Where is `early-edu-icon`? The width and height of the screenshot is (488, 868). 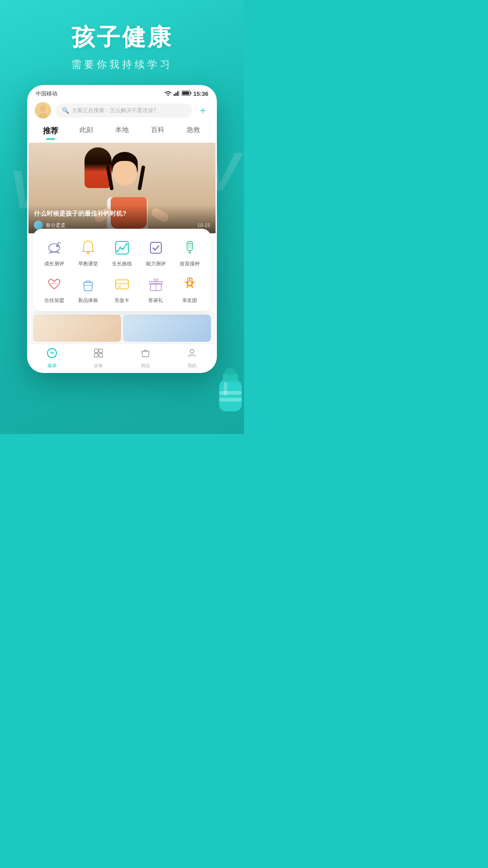
early-edu-icon is located at coordinates (88, 248).